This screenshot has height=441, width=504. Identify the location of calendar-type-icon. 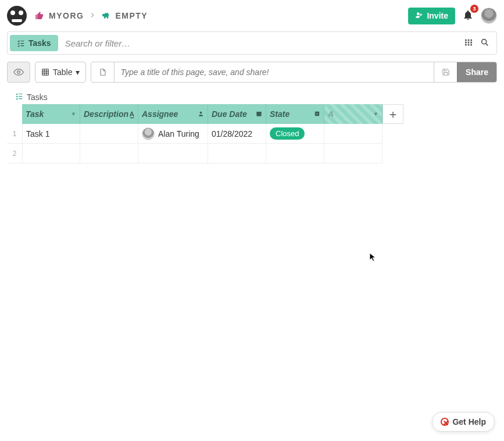
(259, 114).